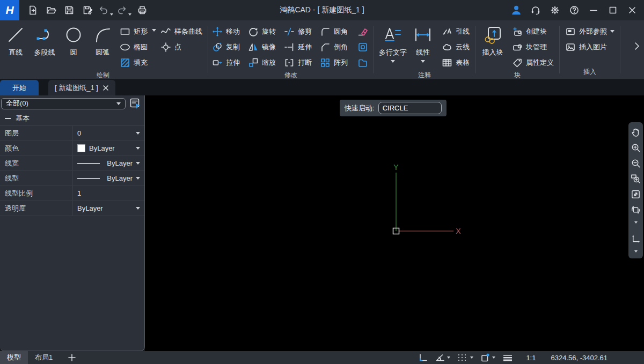  Describe the element at coordinates (423, 358) in the screenshot. I see `ortho-toggle` at that location.